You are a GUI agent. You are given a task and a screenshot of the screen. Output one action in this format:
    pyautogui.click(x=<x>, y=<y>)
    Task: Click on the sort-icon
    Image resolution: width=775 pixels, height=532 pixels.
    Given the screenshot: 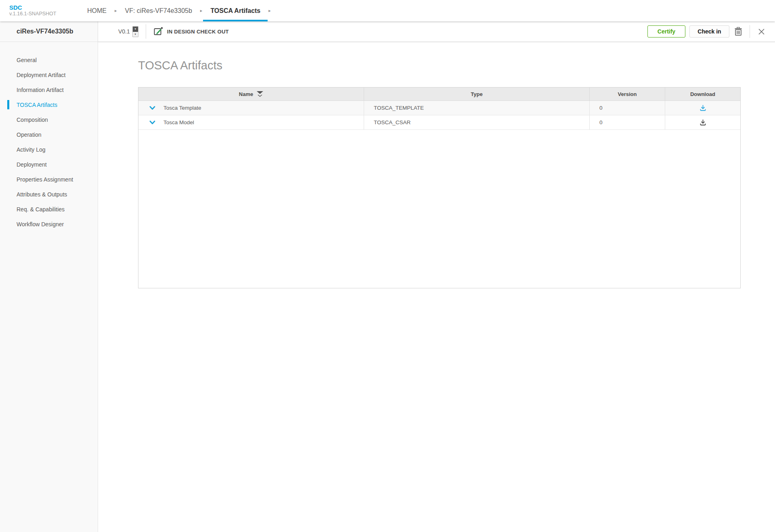 What is the action you would take?
    pyautogui.click(x=260, y=94)
    